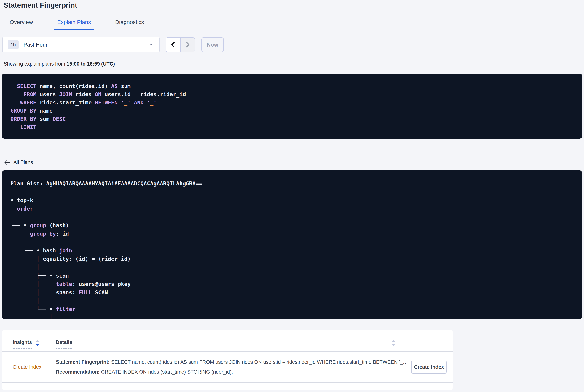 Image resolution: width=584 pixels, height=392 pixels. I want to click on tab-explain-plans-label: Explain Plans, so click(74, 22).